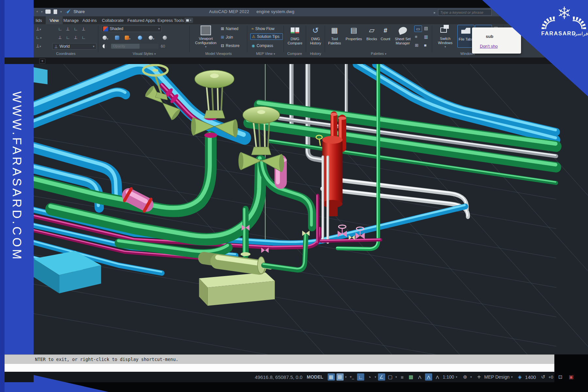  What do you see at coordinates (315, 377) in the screenshot?
I see `model-space-button: MODEL` at bounding box center [315, 377].